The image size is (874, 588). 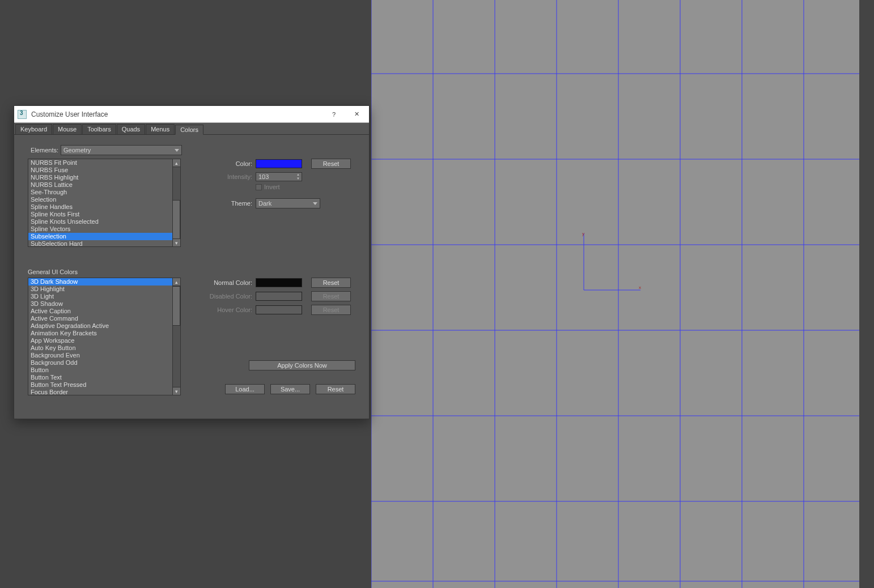 What do you see at coordinates (264, 177) in the screenshot?
I see `intensity-value: 103` at bounding box center [264, 177].